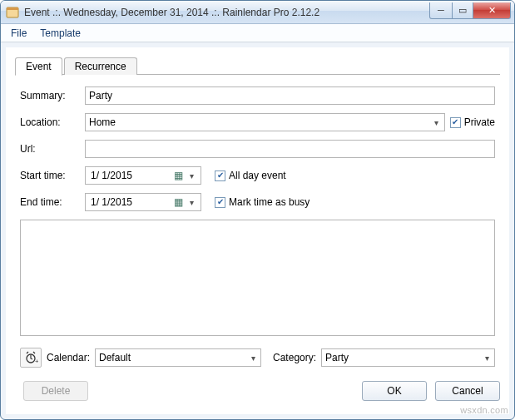 This screenshot has width=515, height=420. Describe the element at coordinates (441, 11) in the screenshot. I see `minimize-button: ─` at that location.